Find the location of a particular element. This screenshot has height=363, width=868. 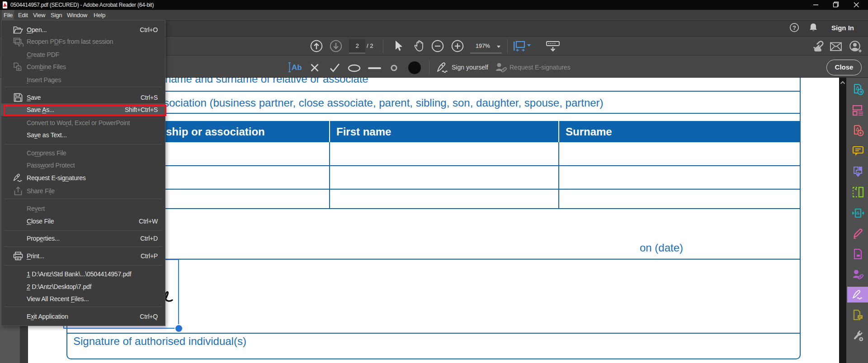

svg-text: Ab is located at coordinates (297, 68).